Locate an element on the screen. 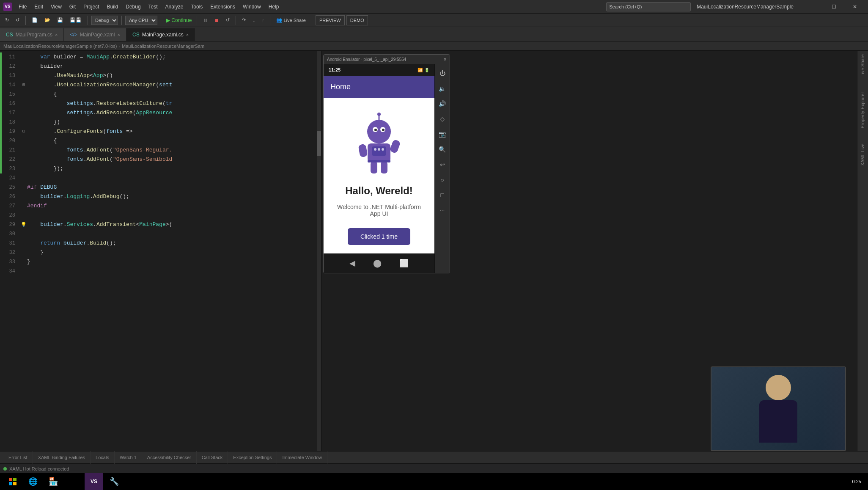  menu-debug: Debug is located at coordinates (133, 7).